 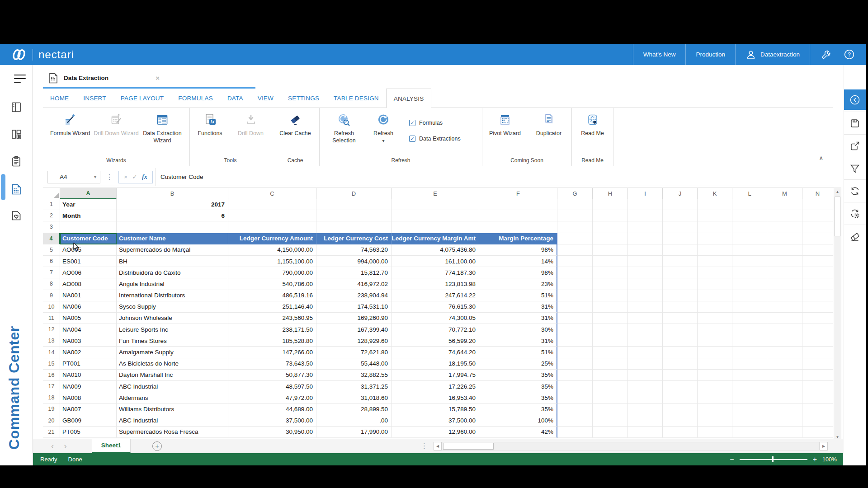 What do you see at coordinates (785, 387) in the screenshot?
I see `cell-M17` at bounding box center [785, 387].